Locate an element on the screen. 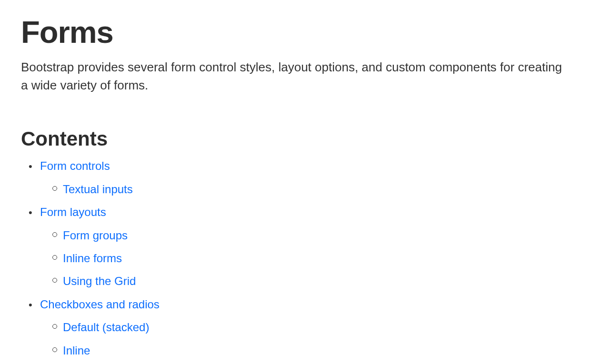 The image size is (602, 364). toc-subitem: Using the Grid is located at coordinates (322, 281).